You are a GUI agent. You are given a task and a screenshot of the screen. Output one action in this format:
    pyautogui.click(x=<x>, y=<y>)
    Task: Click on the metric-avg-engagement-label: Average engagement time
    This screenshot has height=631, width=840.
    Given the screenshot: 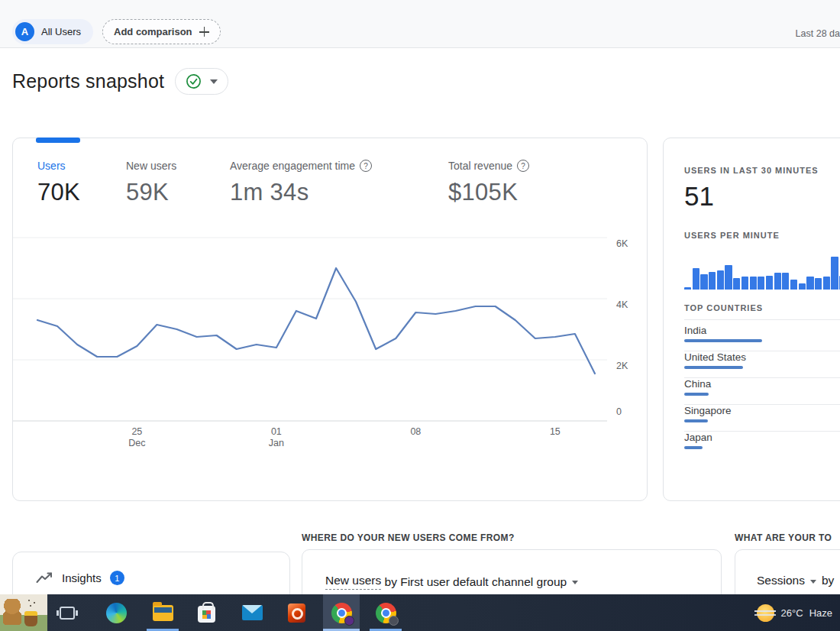 What is the action you would take?
    pyautogui.click(x=292, y=166)
    